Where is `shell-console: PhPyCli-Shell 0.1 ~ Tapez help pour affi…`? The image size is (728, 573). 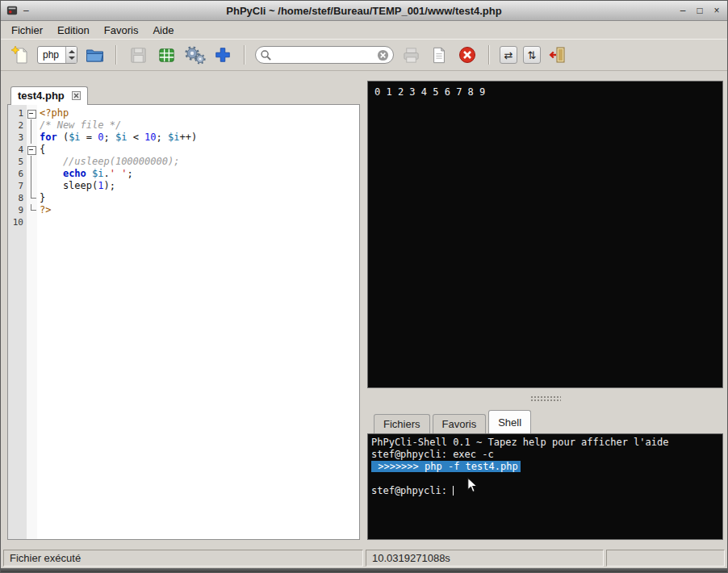
shell-console: PhPyCli-Shell 0.1 ~ Tapez help pour affi… is located at coordinates (546, 487).